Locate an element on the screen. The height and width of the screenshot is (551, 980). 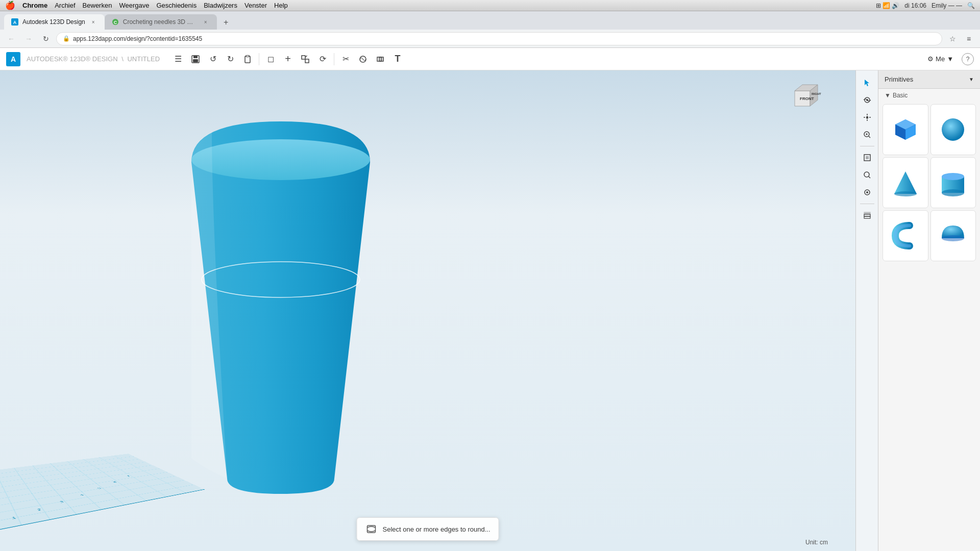
bookmark-icon: ☆ is located at coordinates (952, 39).